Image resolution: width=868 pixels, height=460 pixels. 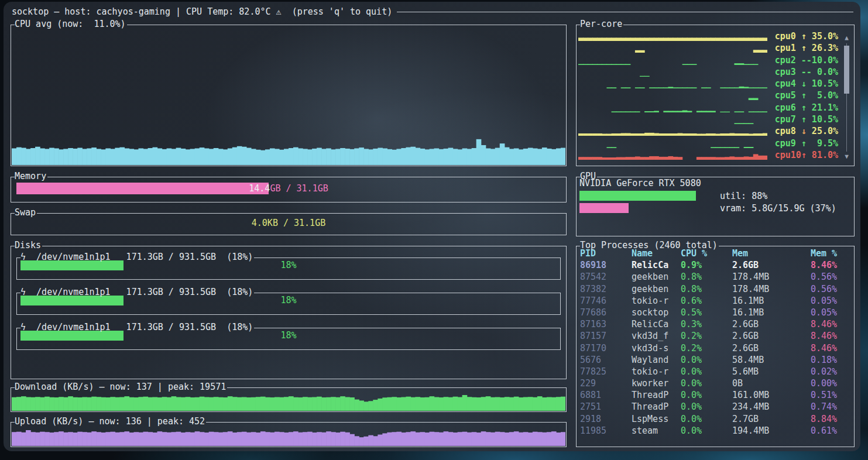 I want to click on per-core-label: cpu10↑81.0%, so click(x=807, y=155).